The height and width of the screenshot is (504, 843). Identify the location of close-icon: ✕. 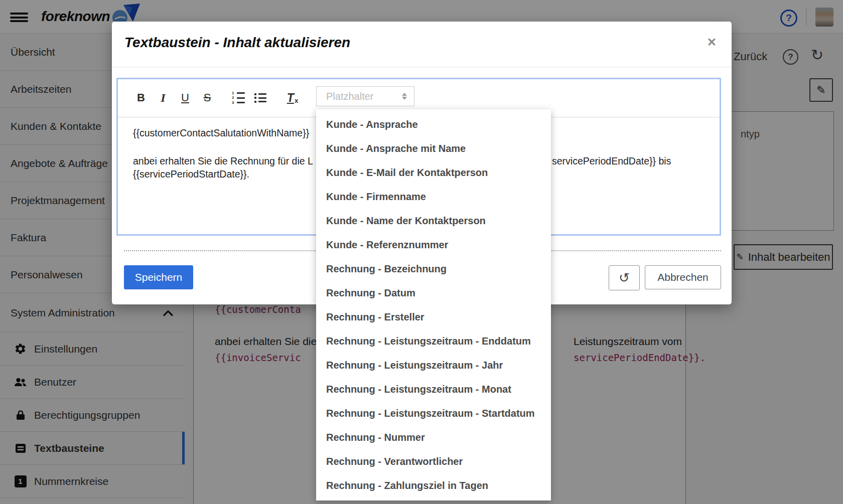
(712, 42).